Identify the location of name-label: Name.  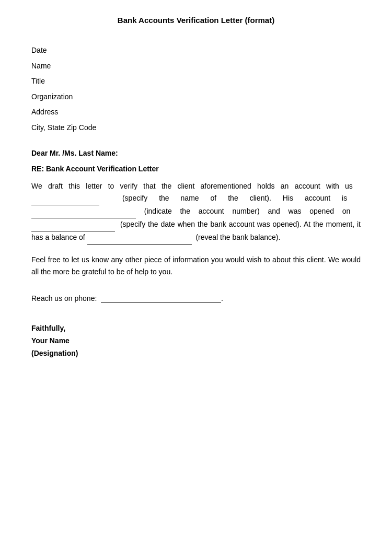
(196, 66).